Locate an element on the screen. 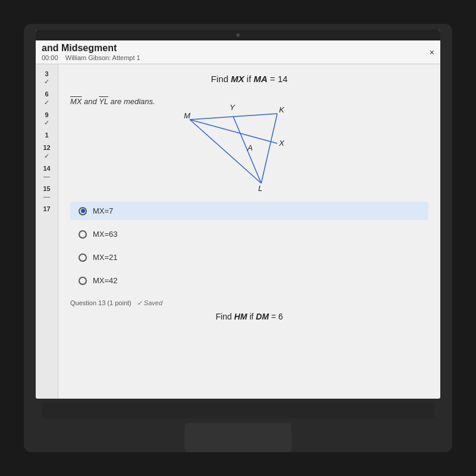 The image size is (476, 476). svg-text: X is located at coordinates (282, 143).